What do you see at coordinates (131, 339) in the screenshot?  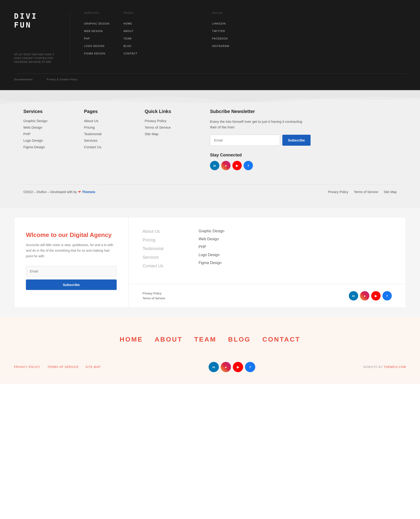 I see `home-nav-link: HOME` at bounding box center [131, 339].